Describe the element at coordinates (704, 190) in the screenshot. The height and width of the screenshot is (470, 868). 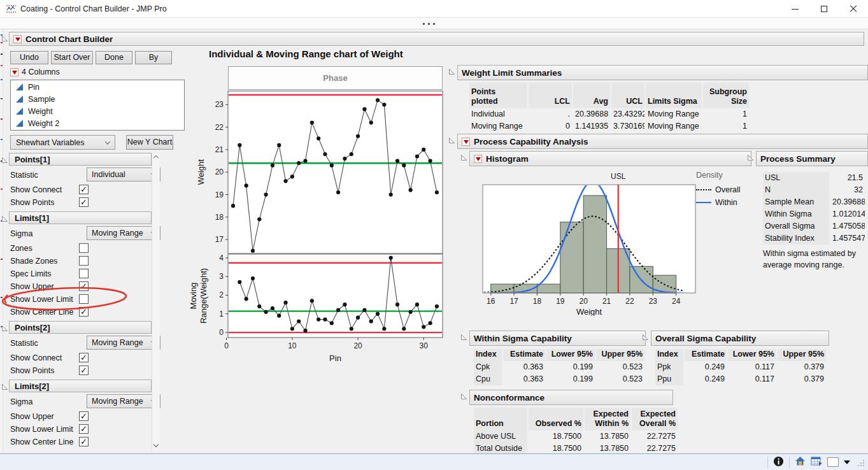
I see `overall-curve-swatch` at that location.